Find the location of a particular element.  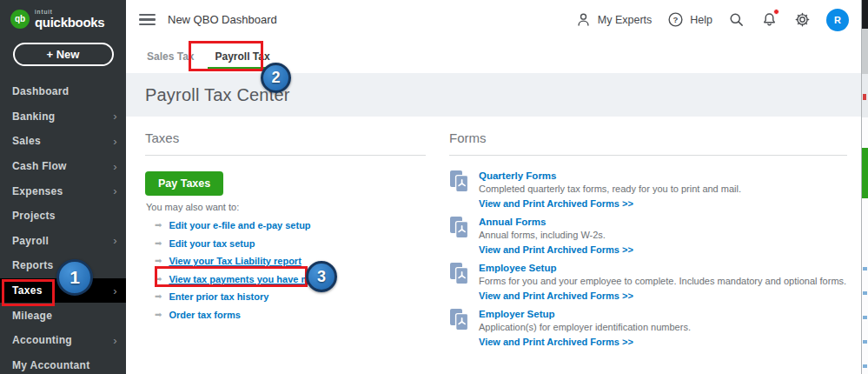

form-item: Annual Forms Annual forms, including W-2… is located at coordinates (648, 235).